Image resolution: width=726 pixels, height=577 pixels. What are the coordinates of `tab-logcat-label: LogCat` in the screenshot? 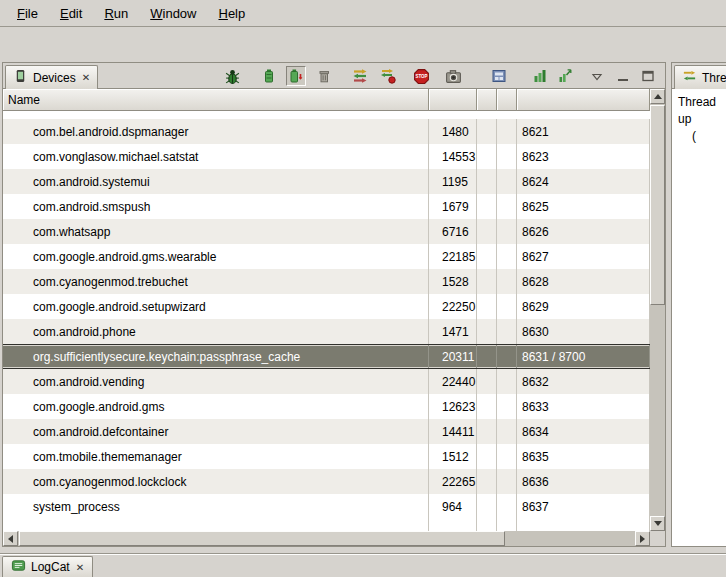 It's located at (50, 567).